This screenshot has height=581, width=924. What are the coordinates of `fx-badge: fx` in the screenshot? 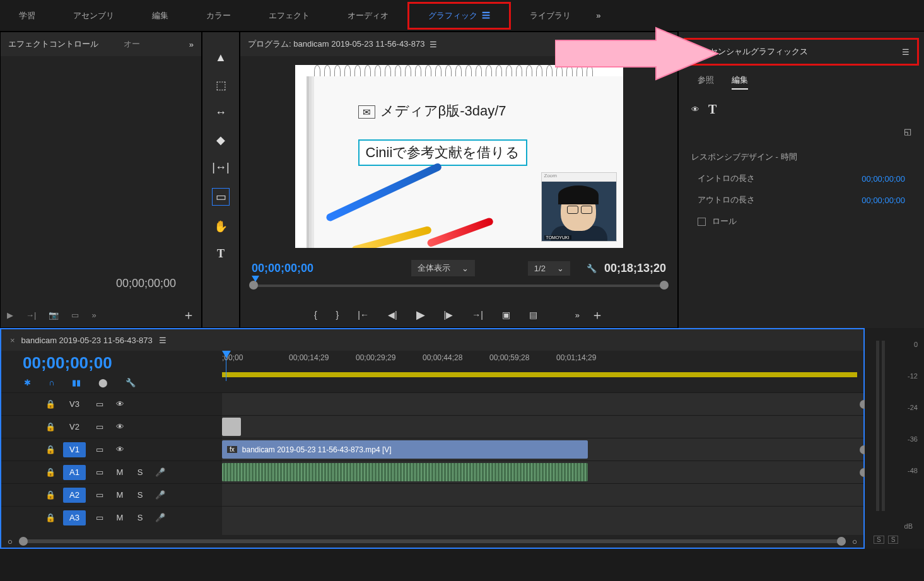 It's located at (232, 449).